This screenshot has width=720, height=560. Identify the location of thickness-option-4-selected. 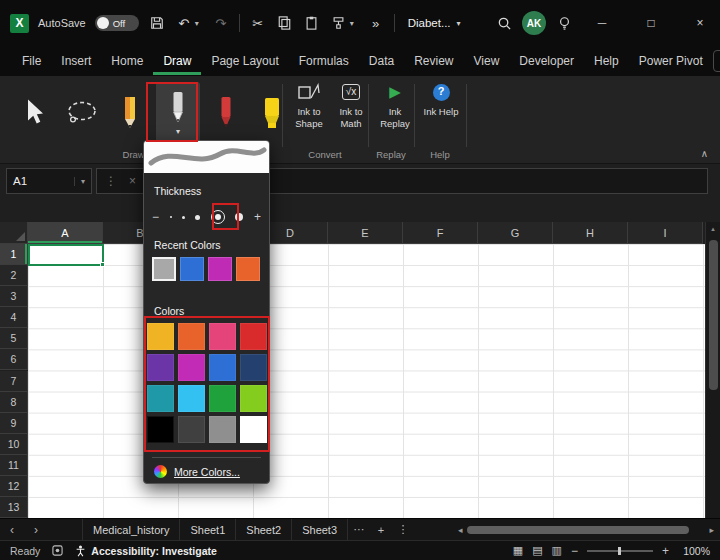
(218, 217).